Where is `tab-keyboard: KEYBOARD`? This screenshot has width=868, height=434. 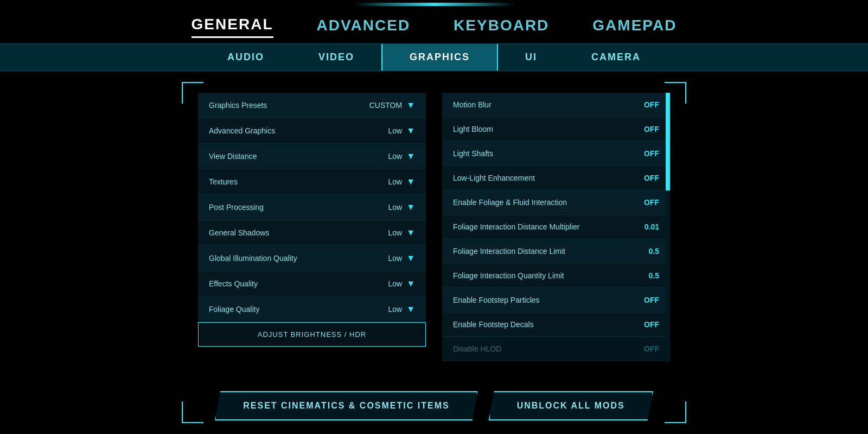 tab-keyboard: KEYBOARD is located at coordinates (501, 27).